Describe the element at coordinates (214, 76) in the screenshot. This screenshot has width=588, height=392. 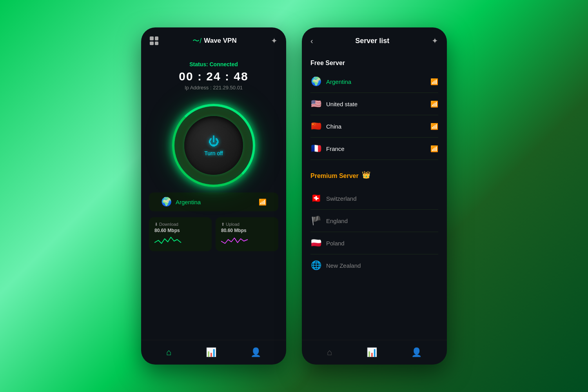
I see `connection-timer: 00 : 24 : 48` at that location.